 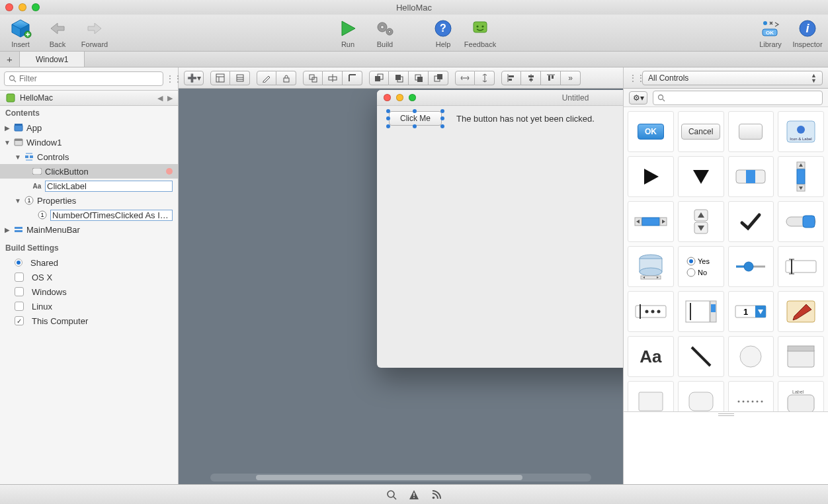 What do you see at coordinates (95, 33) in the screenshot?
I see `forward-button: Forward` at bounding box center [95, 33].